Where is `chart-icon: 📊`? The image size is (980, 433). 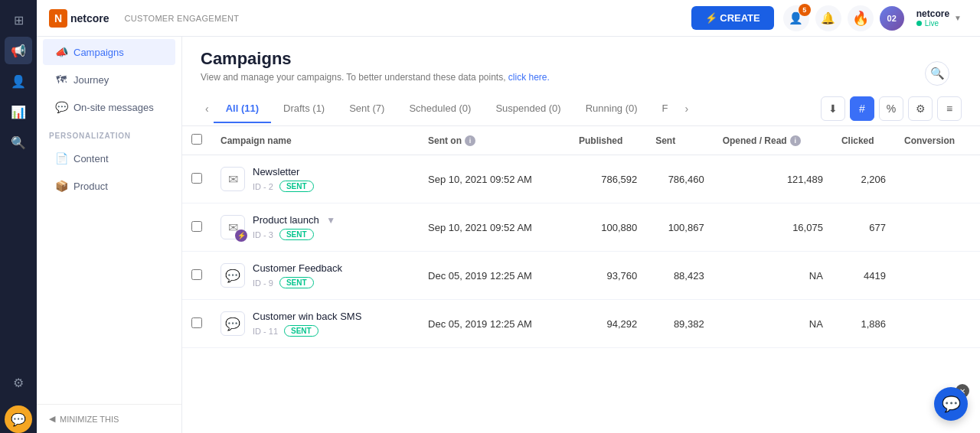
chart-icon: 📊 is located at coordinates (18, 112).